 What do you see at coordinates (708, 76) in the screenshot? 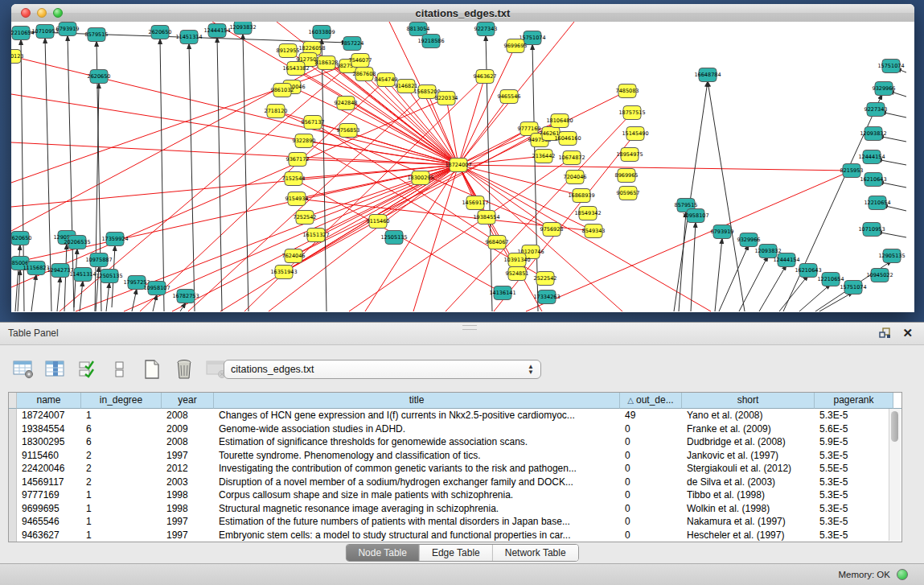
I see `graph-node: 16648784` at bounding box center [708, 76].